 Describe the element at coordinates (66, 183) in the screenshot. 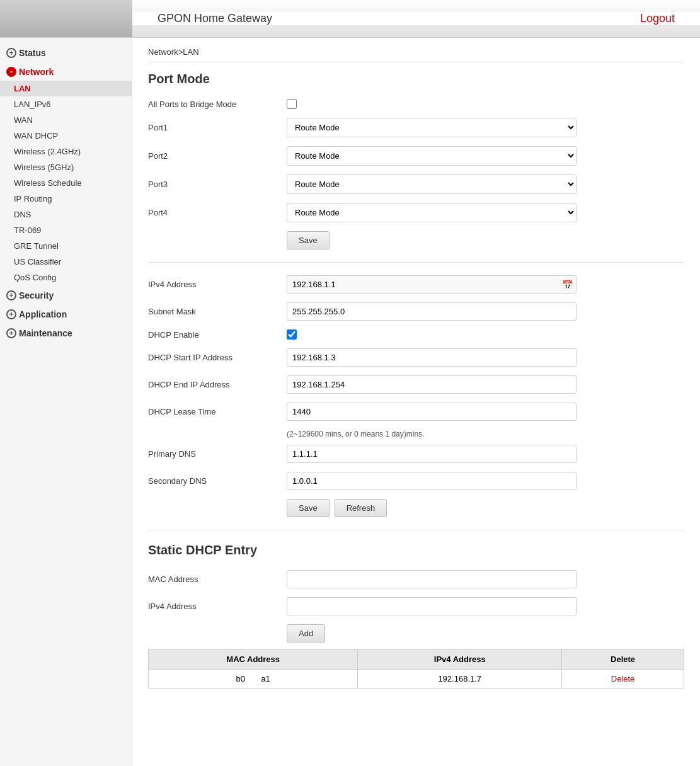

I see `network-sub-items: LAN LAN_IPv6 WAN WAN DHCP Wireless (2.4G…` at that location.